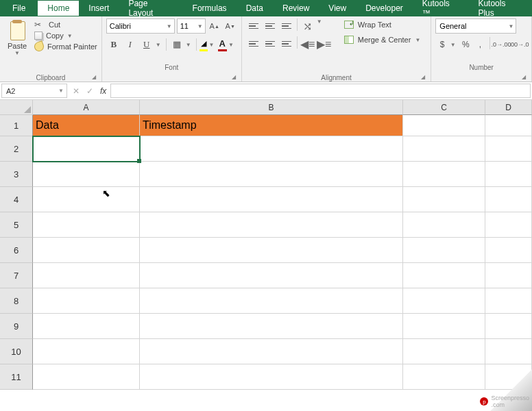 This screenshot has height=411, width=532. I want to click on font-name-select: Calibri ▼, so click(141, 26).